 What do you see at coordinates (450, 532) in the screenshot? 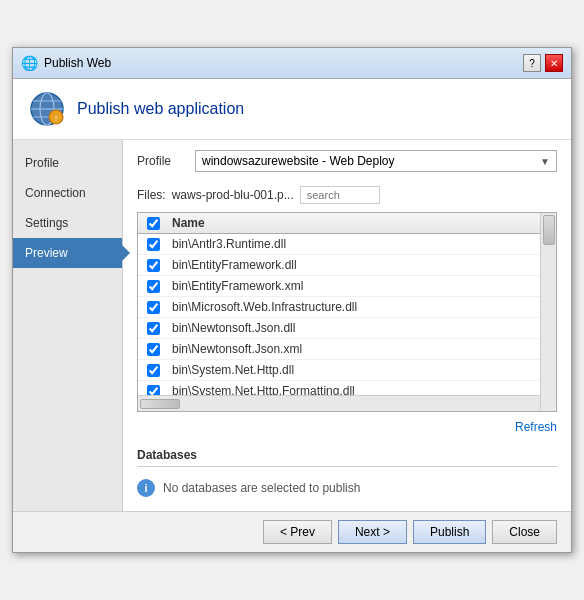
I see `publish-button: Publish` at bounding box center [450, 532].